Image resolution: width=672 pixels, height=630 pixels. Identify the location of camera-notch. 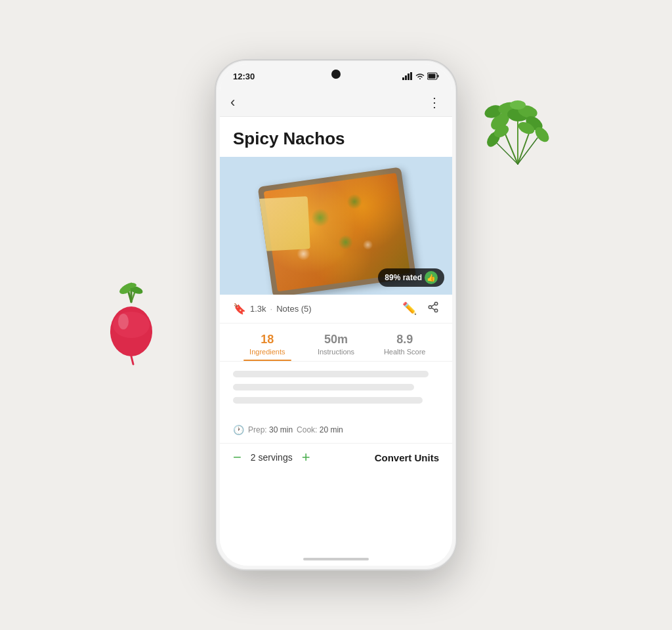
(336, 74).